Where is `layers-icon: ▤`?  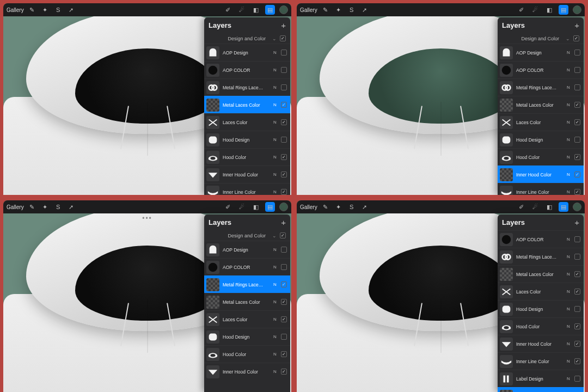
layers-icon: ▤ is located at coordinates (564, 10).